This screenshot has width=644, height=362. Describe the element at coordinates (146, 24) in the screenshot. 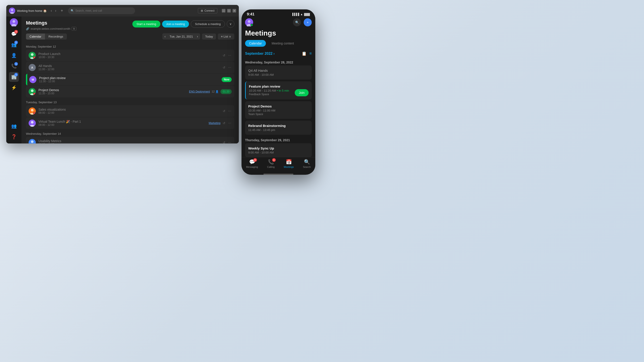

I see `start-meeting-button: Start a meeting` at that location.